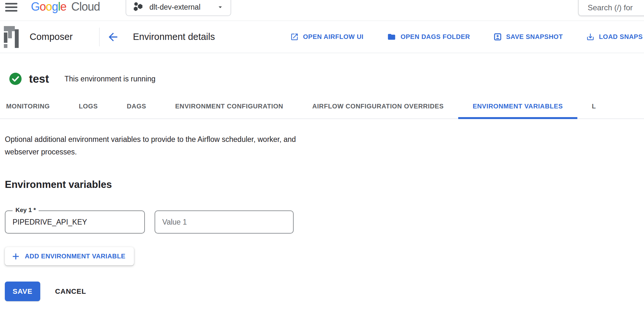 This screenshot has width=644, height=315. What do you see at coordinates (49, 6) in the screenshot?
I see `google-wordmark: Google` at bounding box center [49, 6].